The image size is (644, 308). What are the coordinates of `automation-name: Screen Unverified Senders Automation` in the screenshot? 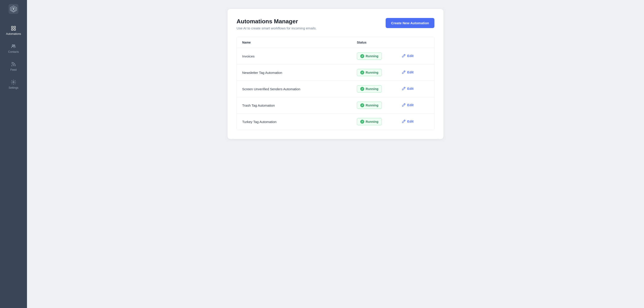 It's located at (300, 89).